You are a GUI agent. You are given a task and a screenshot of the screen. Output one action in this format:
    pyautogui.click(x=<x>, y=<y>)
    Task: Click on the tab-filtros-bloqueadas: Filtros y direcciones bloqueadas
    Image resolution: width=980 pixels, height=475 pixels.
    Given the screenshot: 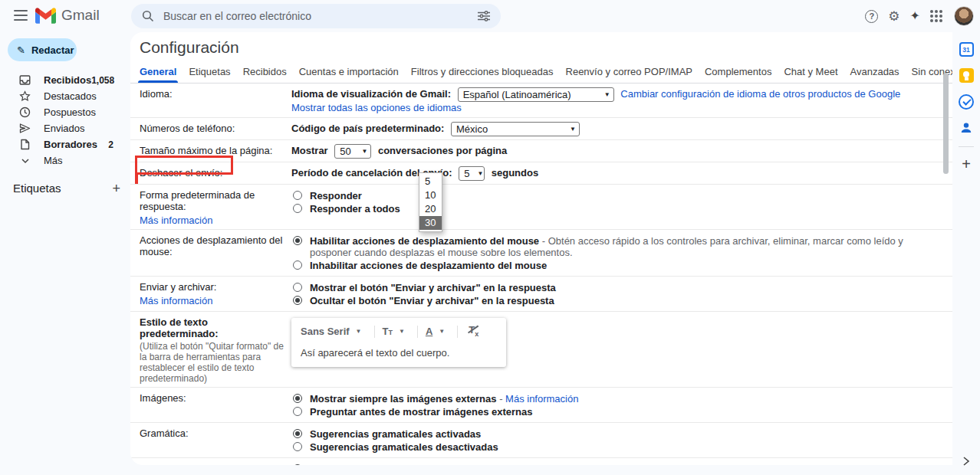 What is the action you would take?
    pyautogui.click(x=482, y=72)
    